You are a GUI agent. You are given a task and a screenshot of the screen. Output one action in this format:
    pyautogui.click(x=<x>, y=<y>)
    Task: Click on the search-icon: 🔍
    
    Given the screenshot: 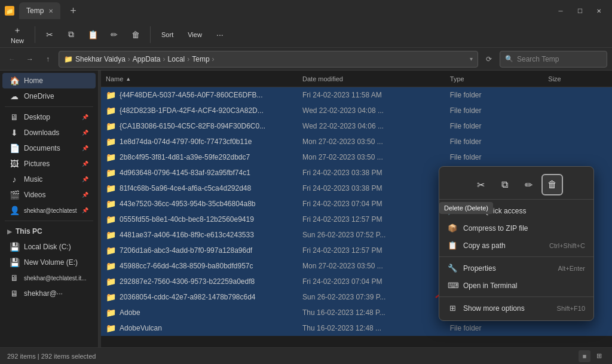 What is the action you would take?
    pyautogui.click(x=509, y=59)
    